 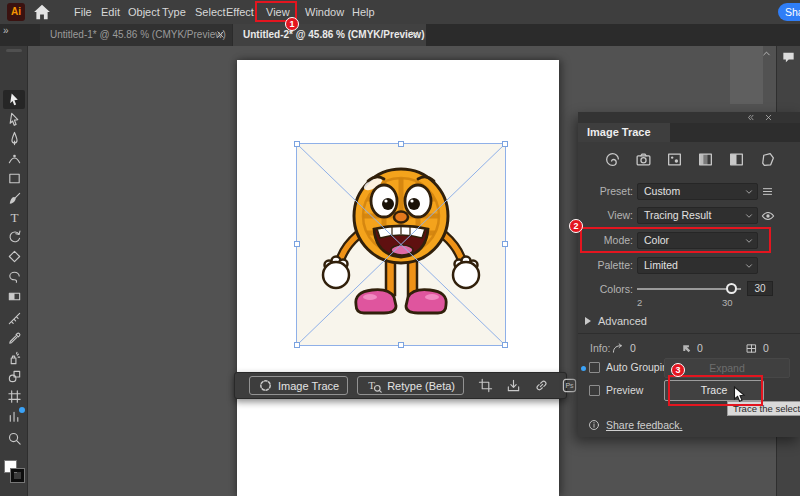 I want to click on preset-photo-button, so click(x=644, y=159).